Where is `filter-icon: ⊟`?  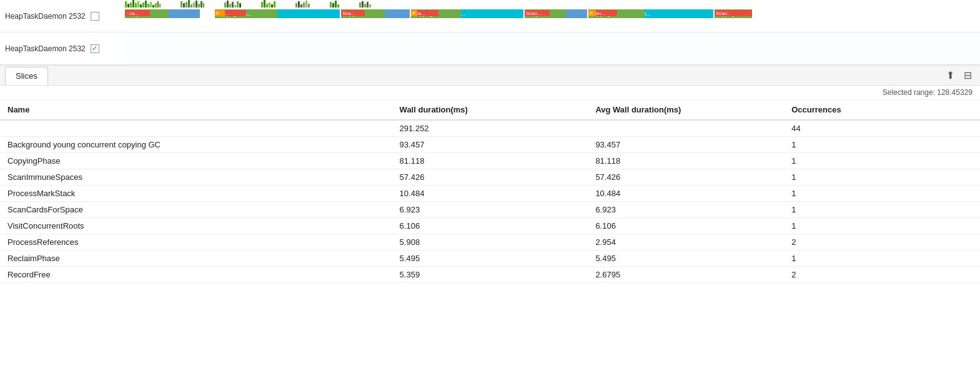 filter-icon: ⊟ is located at coordinates (968, 75).